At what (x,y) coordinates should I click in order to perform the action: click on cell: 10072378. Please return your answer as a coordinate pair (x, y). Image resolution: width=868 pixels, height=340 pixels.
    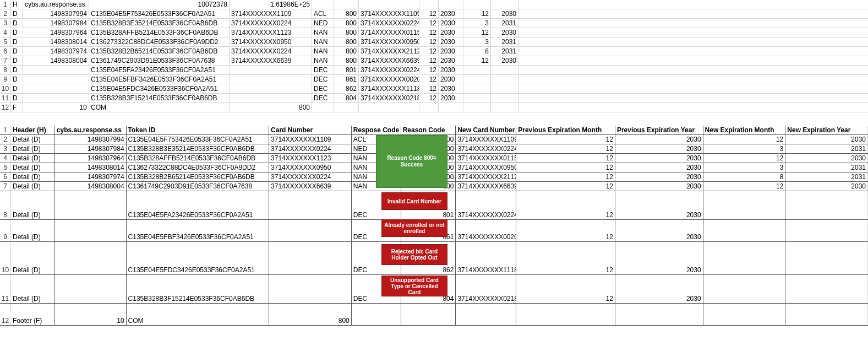
    Looking at the image, I should click on (160, 4).